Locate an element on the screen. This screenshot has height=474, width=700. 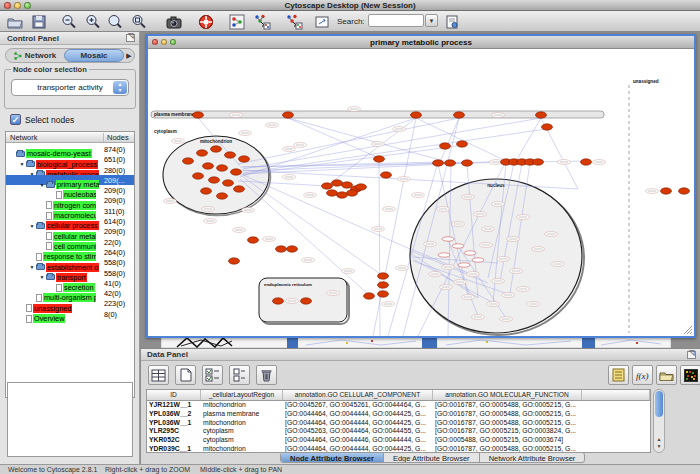
select-nodes-checkbox: ✓ is located at coordinates (16, 120).